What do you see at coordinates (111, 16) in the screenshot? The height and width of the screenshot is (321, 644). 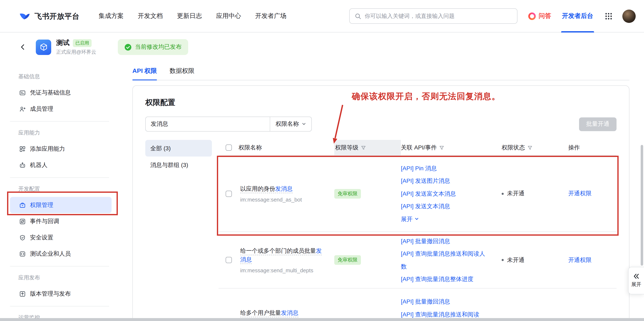 I see `nav-item: 集成方案` at bounding box center [111, 16].